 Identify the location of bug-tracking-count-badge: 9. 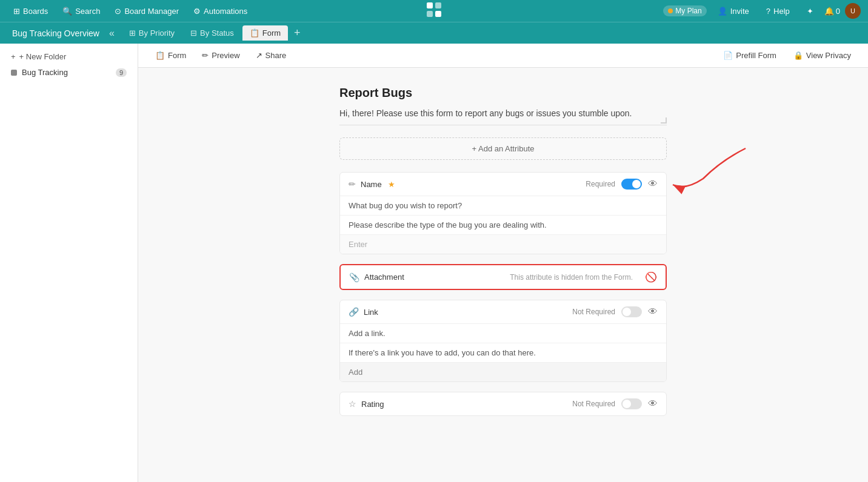
(121, 73).